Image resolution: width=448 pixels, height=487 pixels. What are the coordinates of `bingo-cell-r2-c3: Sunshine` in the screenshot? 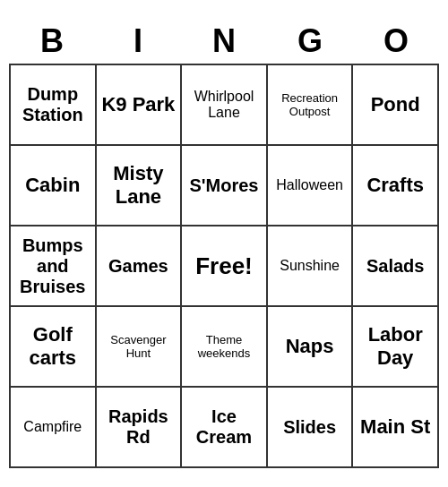 It's located at (311, 267).